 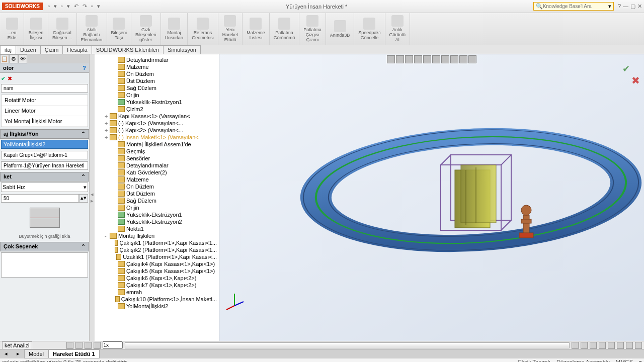 What do you see at coordinates (418, 59) in the screenshot?
I see `section-view-icon` at bounding box center [418, 59].